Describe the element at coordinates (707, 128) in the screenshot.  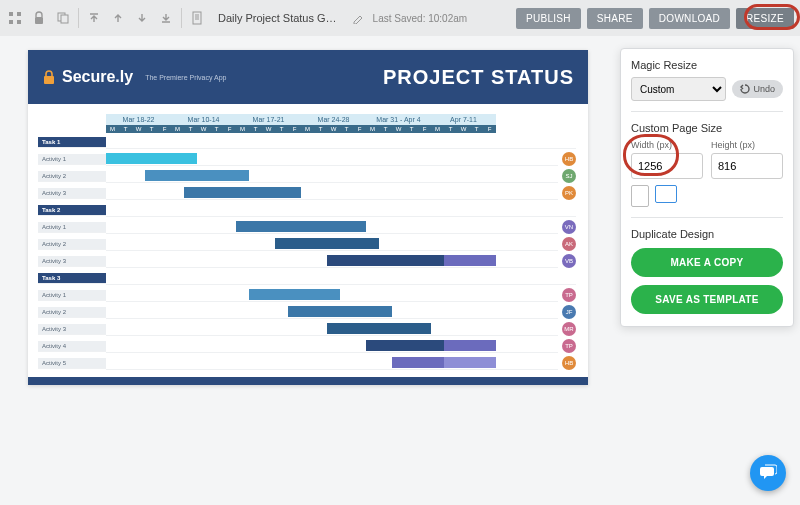
I see `custom-size-label: Custom Page Size` at that location.